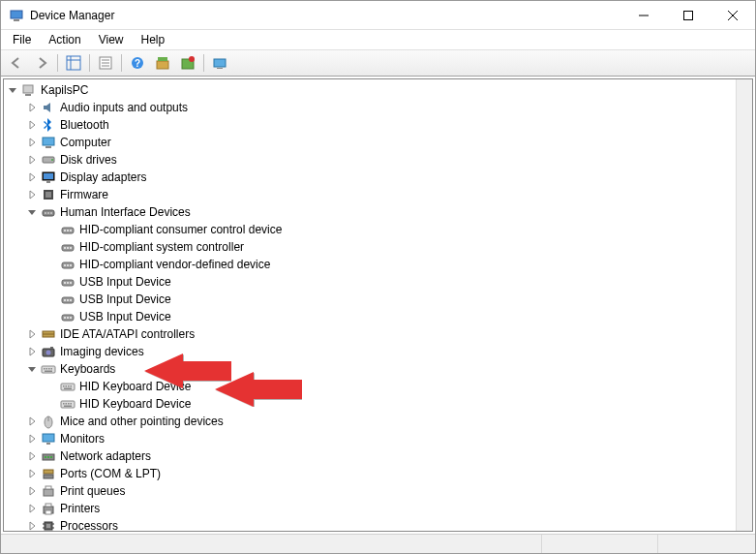  I want to click on node-label: Ports (COM & LPT), so click(110, 474).